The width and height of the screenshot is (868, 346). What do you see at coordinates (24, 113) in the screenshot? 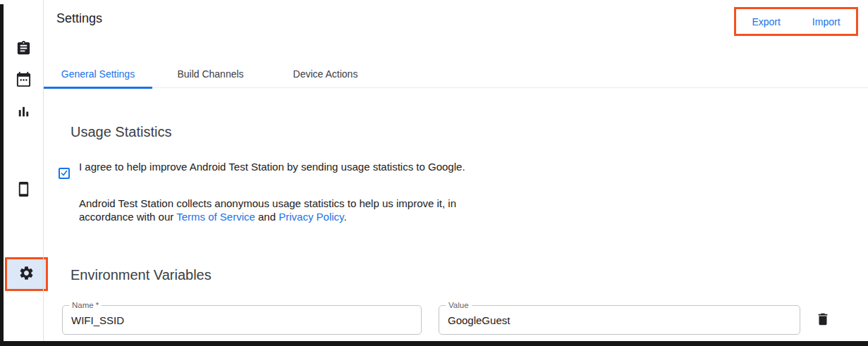
I see `bar-chart-icon` at bounding box center [24, 113].